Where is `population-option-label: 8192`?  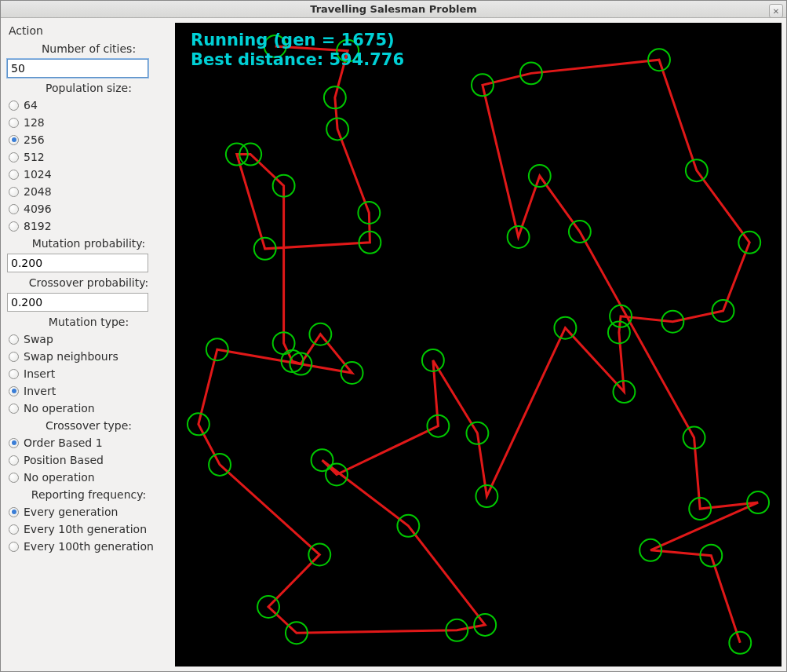
population-option-label: 8192 is located at coordinates (38, 226).